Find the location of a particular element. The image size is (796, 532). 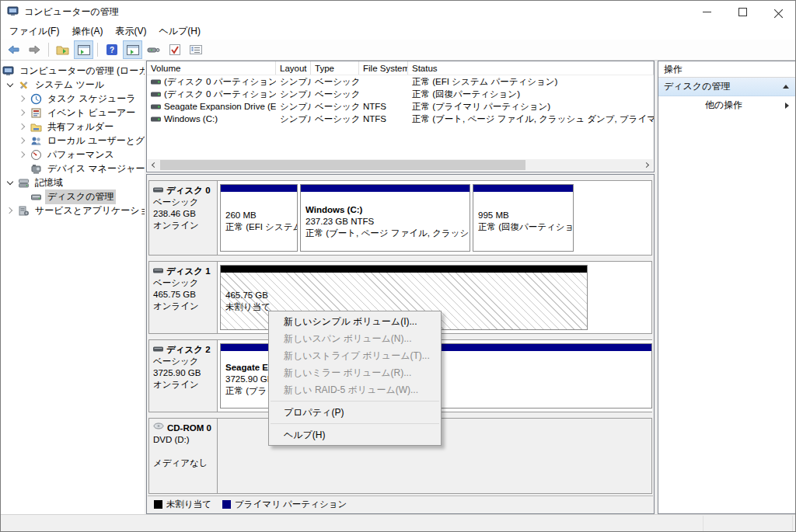

cd-icon is located at coordinates (159, 429).